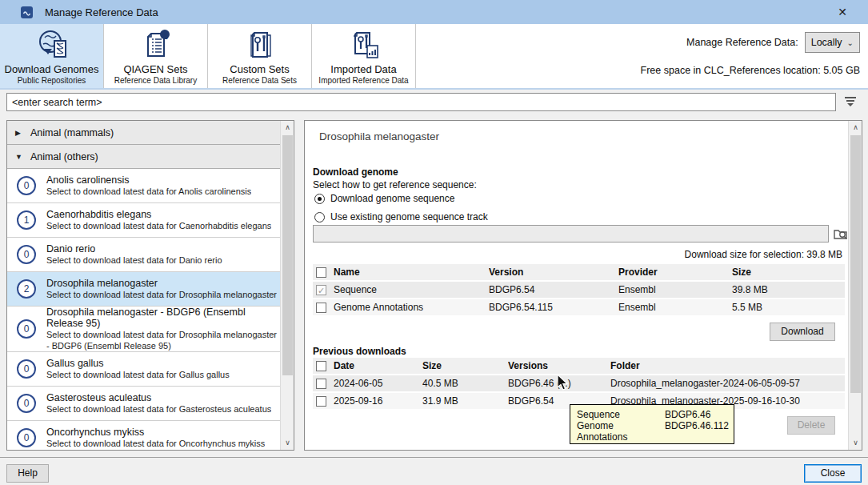 The height and width of the screenshot is (485, 868). What do you see at coordinates (360, 351) in the screenshot?
I see `previous-downloads-heading: Previous downloads` at bounding box center [360, 351].